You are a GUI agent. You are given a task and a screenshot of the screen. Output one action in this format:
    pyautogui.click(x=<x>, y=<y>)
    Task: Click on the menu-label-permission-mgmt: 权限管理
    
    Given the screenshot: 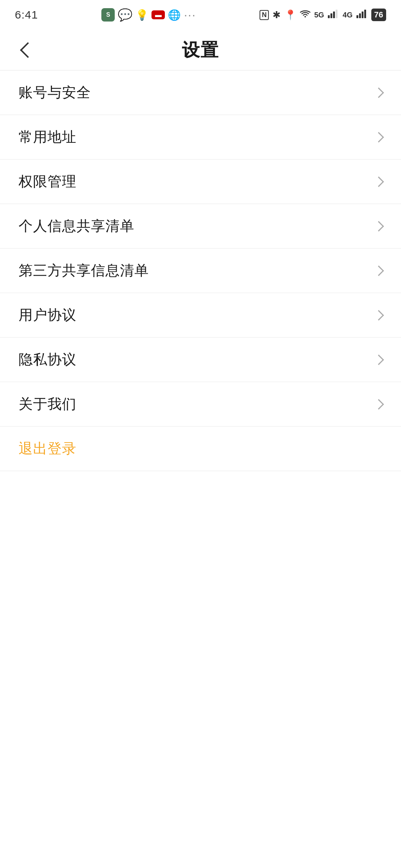 What is the action you would take?
    pyautogui.click(x=48, y=182)
    